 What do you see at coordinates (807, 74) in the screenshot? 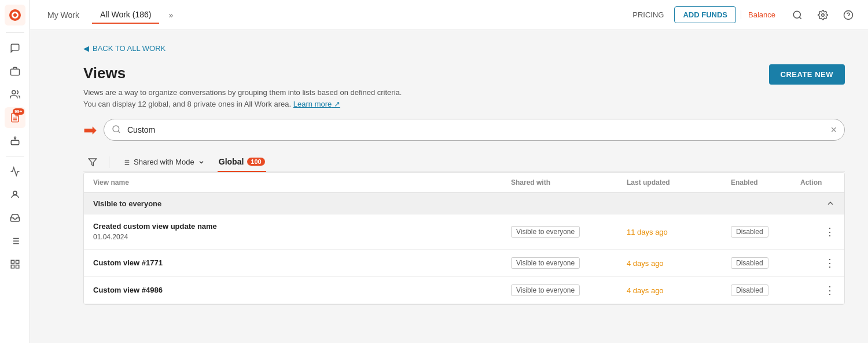
I see `create-new-button: CREATE NEW` at bounding box center [807, 74].